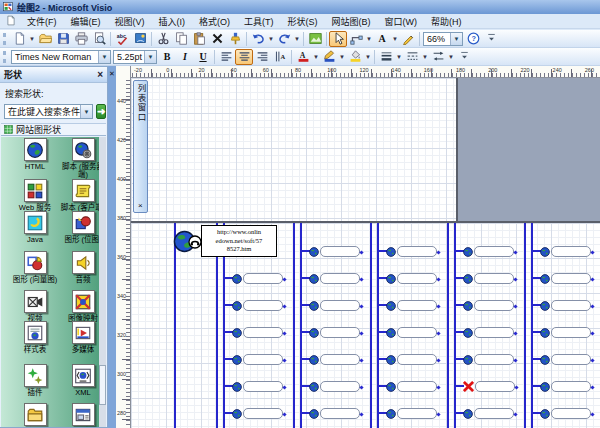 This screenshot has width=600, height=428. Describe the element at coordinates (284, 39) in the screenshot. I see `redo-button` at that location.